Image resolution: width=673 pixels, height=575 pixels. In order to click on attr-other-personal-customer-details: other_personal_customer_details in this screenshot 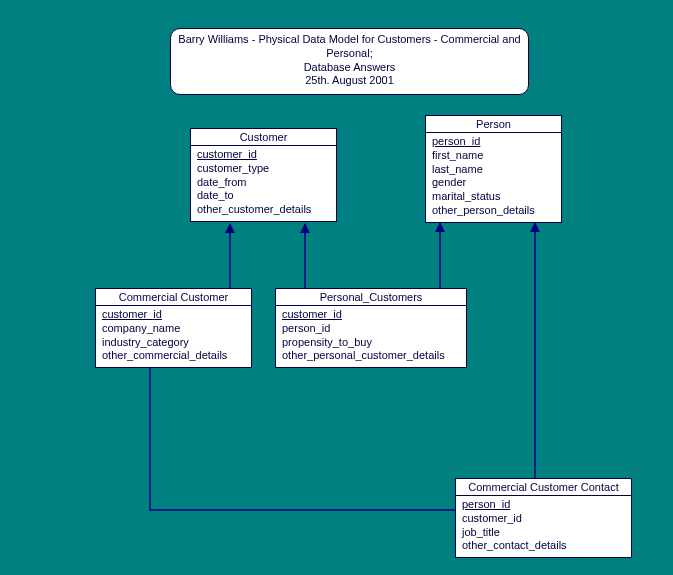, I will do `click(371, 356)`.